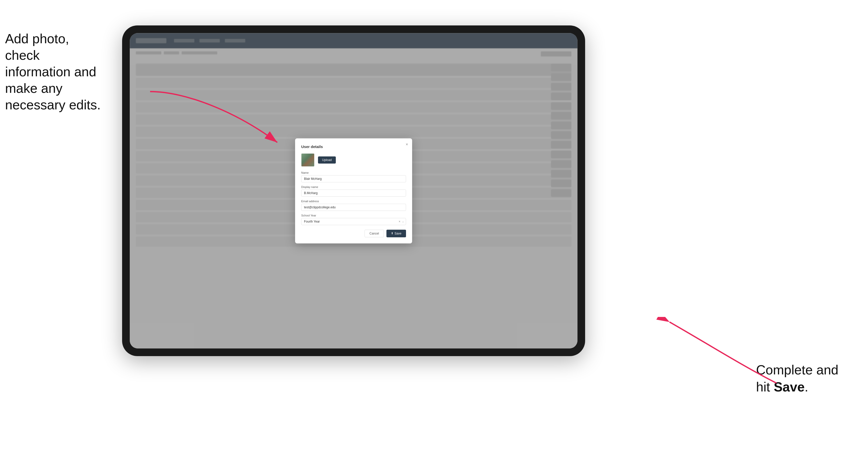  What do you see at coordinates (354, 173) in the screenshot?
I see `name-label: Name` at bounding box center [354, 173].